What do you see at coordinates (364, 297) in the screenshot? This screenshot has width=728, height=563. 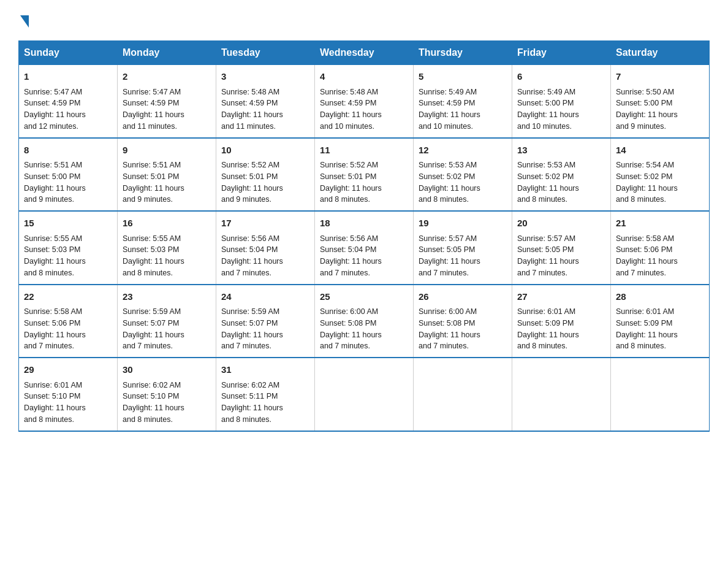 I see `day-number: 25` at bounding box center [364, 297].